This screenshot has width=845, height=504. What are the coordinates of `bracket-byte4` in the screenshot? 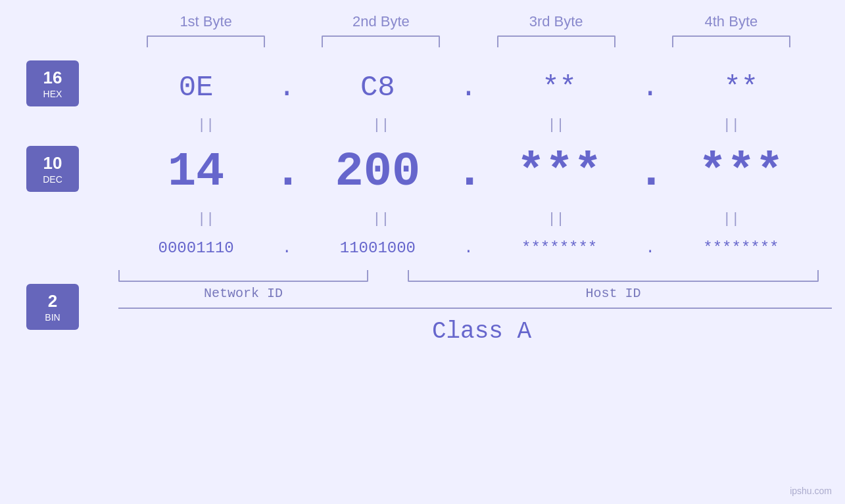 It's located at (731, 41).